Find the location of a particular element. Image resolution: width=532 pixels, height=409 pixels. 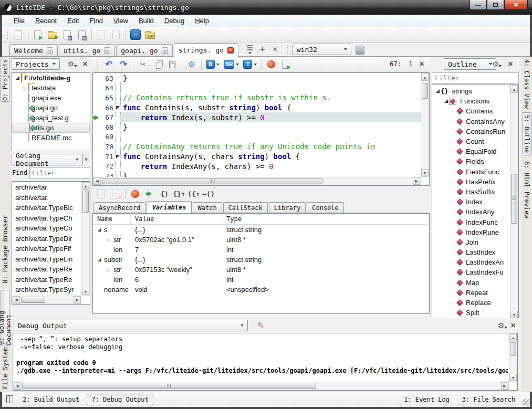

editor-hscrollbar: ◀ ▶ is located at coordinates (257, 181).